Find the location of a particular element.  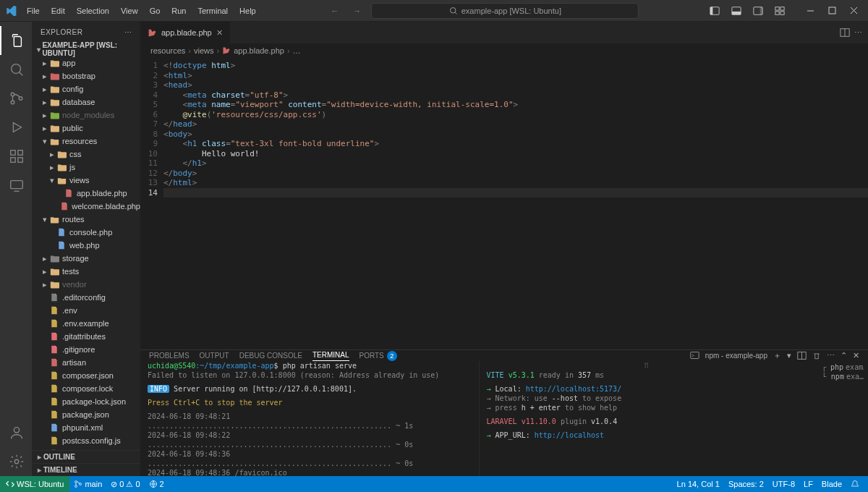

window-close-icon is located at coordinates (854, 11).